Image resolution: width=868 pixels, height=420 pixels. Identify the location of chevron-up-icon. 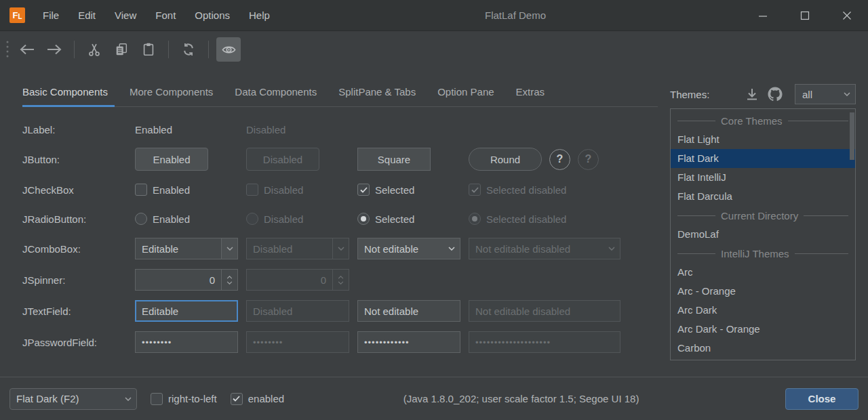
(340, 278).